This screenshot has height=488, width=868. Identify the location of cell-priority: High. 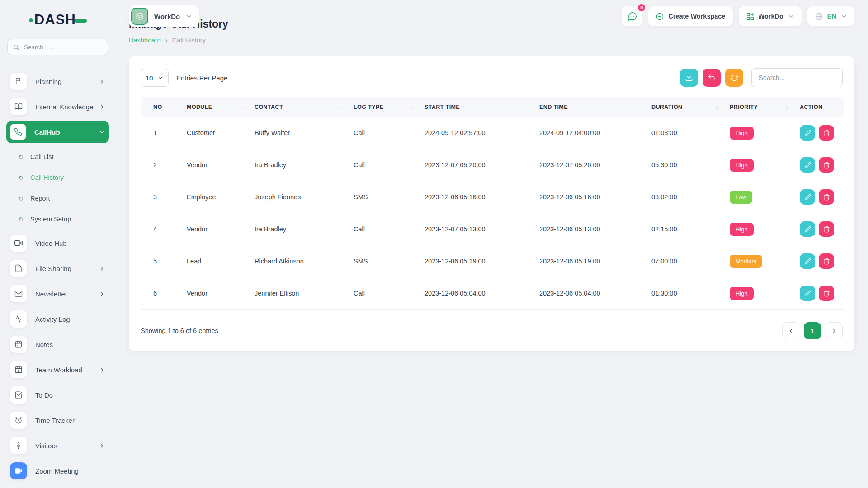
(760, 133).